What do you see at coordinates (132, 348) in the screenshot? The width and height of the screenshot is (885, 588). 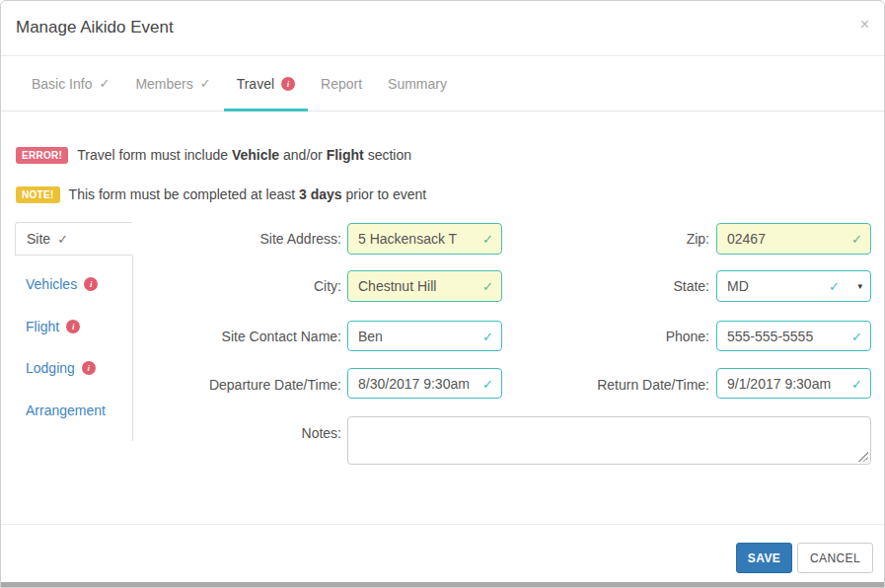 I see `sidebar-divider` at bounding box center [132, 348].